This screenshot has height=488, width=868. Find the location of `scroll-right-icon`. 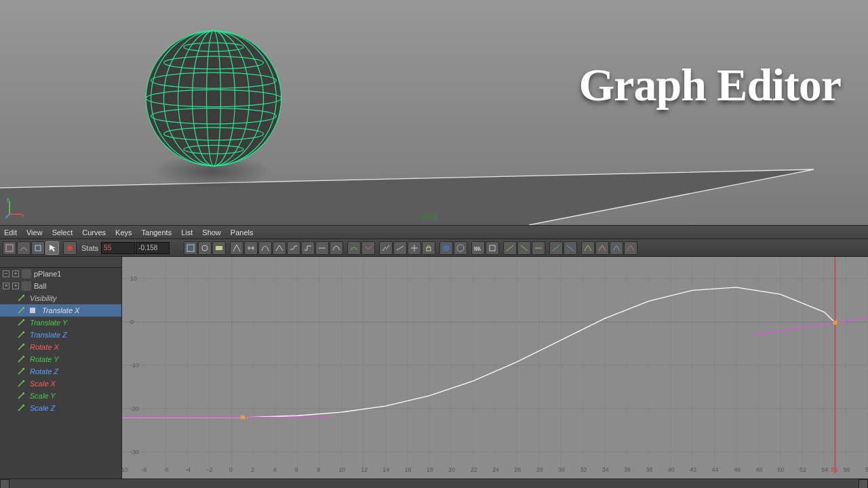

scroll-right-icon is located at coordinates (863, 484).